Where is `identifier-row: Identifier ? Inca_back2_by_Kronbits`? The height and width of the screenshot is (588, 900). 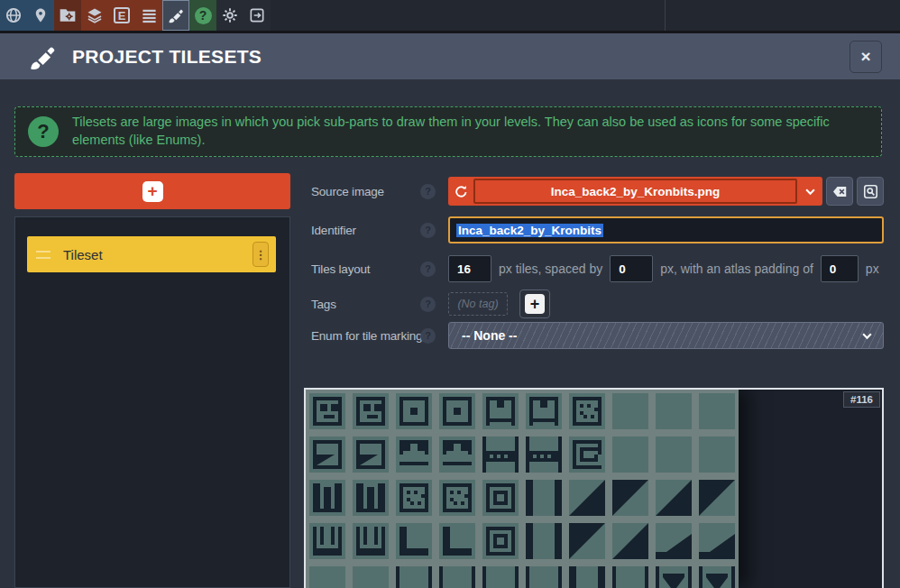
identifier-row: Identifier ? Inca_back2_by_Kronbits is located at coordinates (597, 230).